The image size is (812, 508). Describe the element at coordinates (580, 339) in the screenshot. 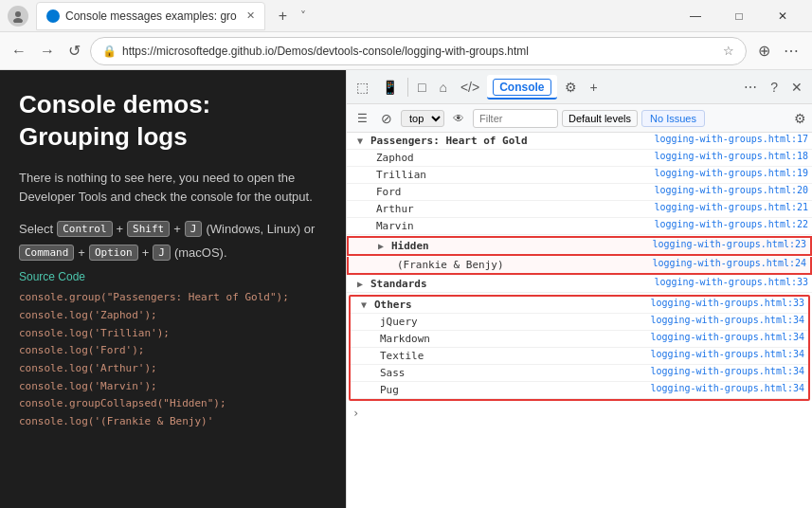

I see `table-row: Markdown logging-with-groups.html:34` at that location.